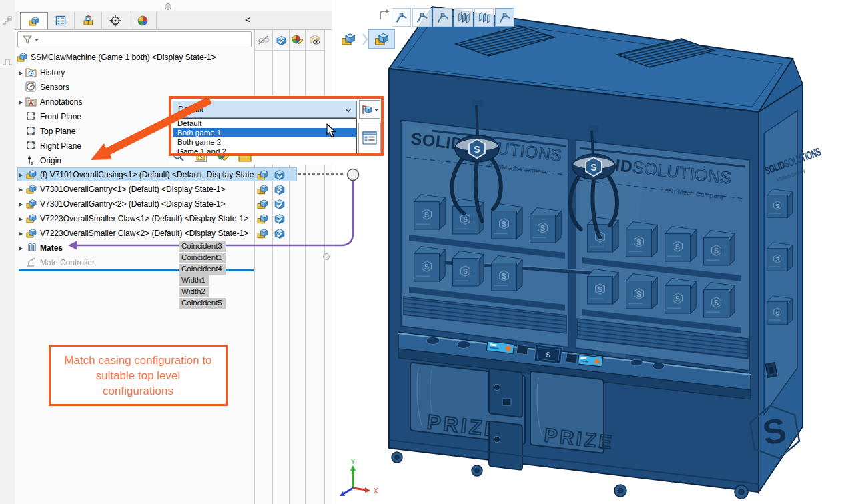 The image size is (852, 504). What do you see at coordinates (173, 21) in the screenshot?
I see `featuremanager-tabbar` at bounding box center [173, 21].